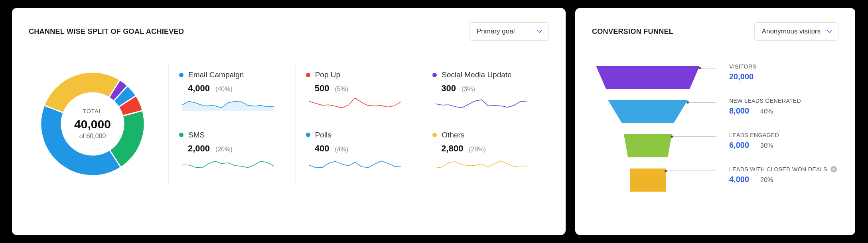  Describe the element at coordinates (495, 31) in the screenshot. I see `goal-select-label: Primary goal` at that location.